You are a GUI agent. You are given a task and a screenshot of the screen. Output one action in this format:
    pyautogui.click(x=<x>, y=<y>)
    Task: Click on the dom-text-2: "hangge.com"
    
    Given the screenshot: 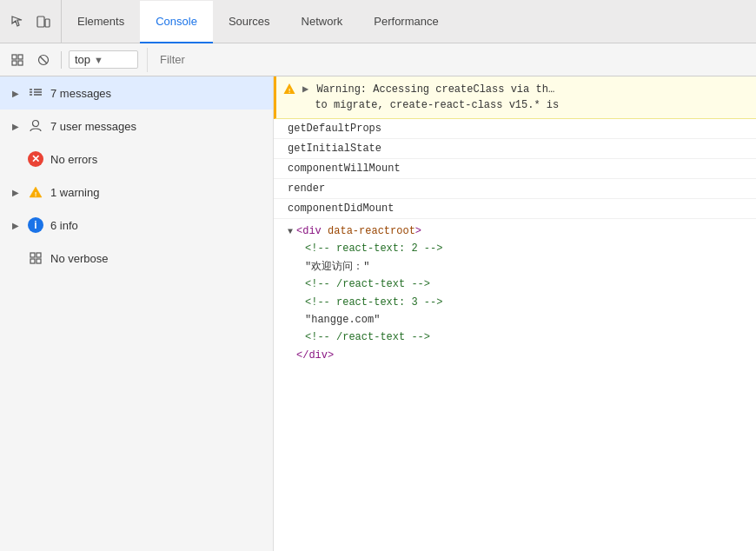 What is the action you would take?
    pyautogui.click(x=514, y=320)
    